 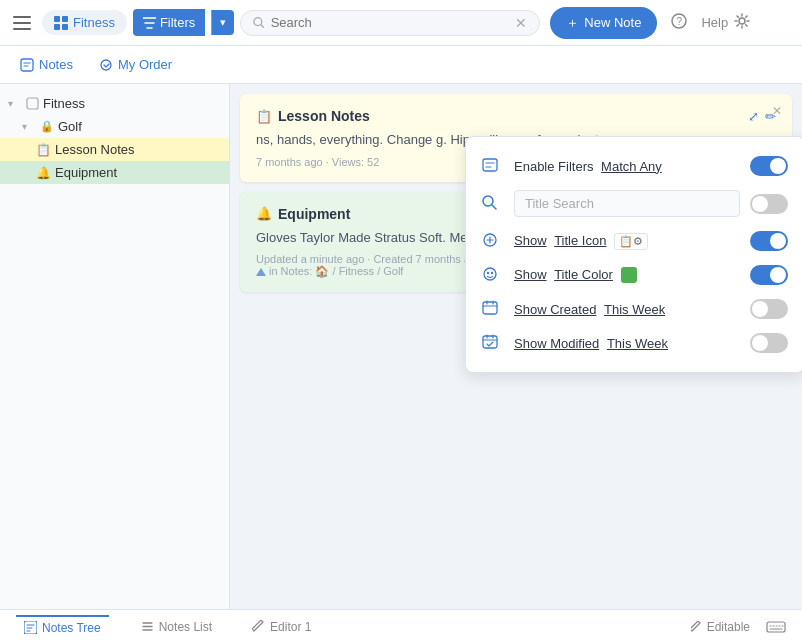 I want to click on sidebar-golf-label: Golf, so click(x=70, y=126).